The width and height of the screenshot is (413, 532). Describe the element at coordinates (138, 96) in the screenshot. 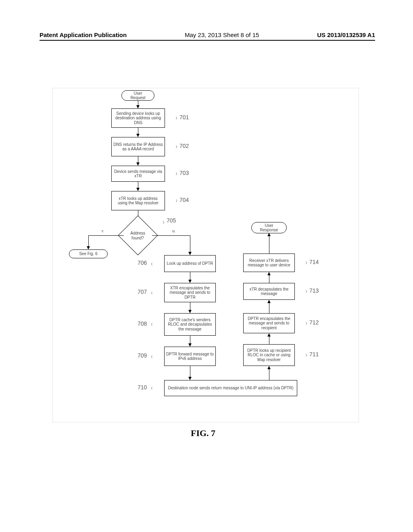

I see `terminator-user-request: User Request` at that location.